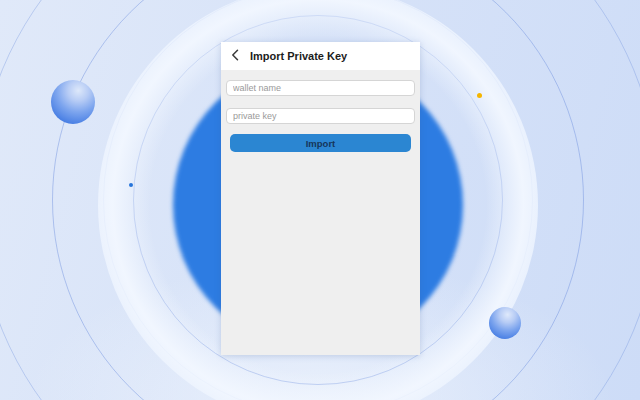 The height and width of the screenshot is (400, 640). I want to click on blue-sphere-top-left, so click(73, 102).